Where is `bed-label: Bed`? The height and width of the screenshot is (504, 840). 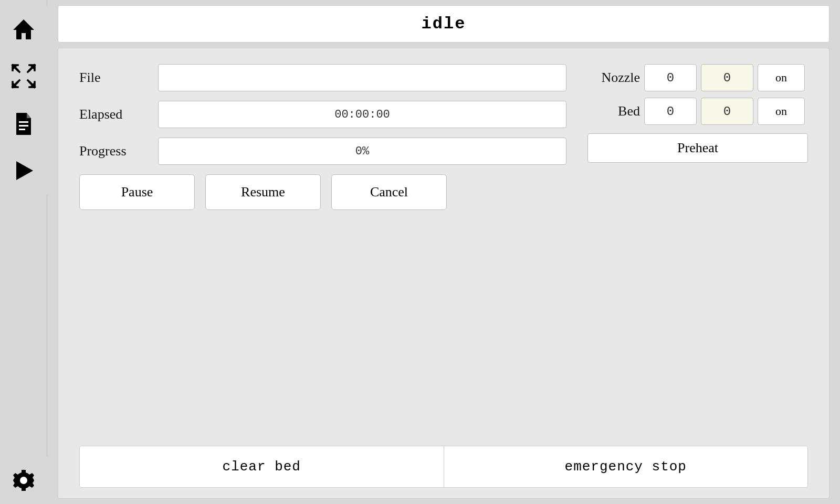
bed-label: Bed is located at coordinates (614, 111).